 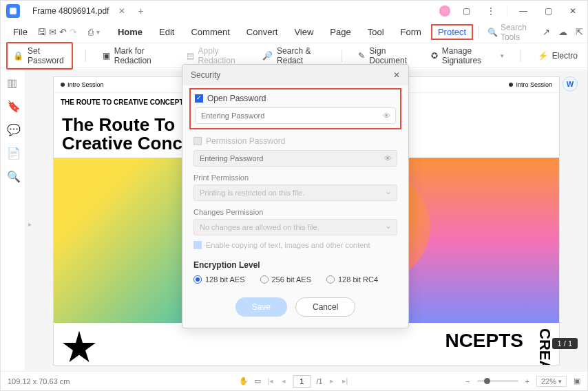 What do you see at coordinates (13, 106) in the screenshot?
I see `bookmark-icon: 🔖` at bounding box center [13, 106].